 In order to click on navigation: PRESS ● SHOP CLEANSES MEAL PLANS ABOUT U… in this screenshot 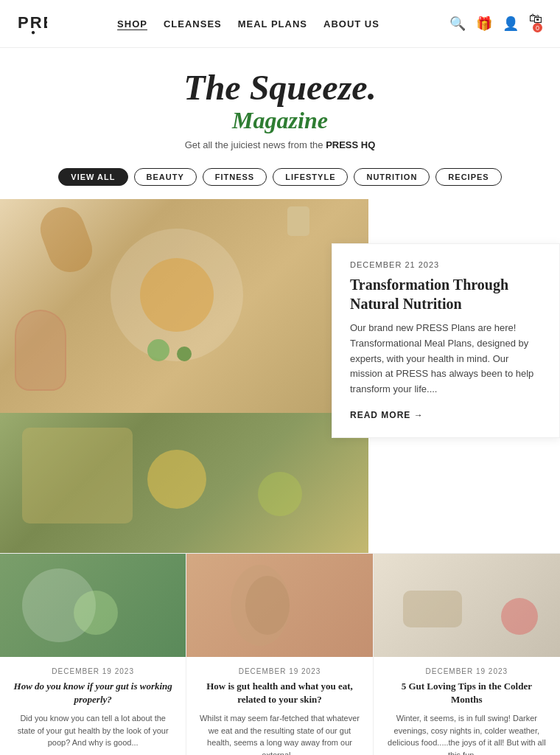, I will do `click(280, 24)`.